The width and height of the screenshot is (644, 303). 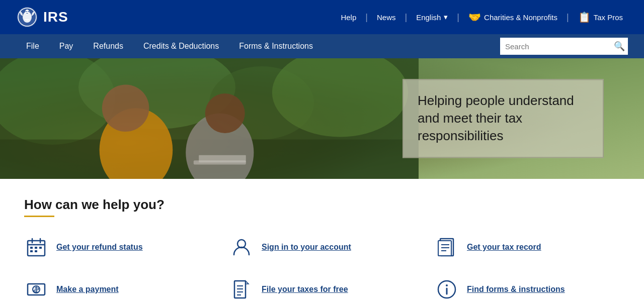 What do you see at coordinates (564, 46) in the screenshot?
I see `search-area: 🔍` at bounding box center [564, 46].